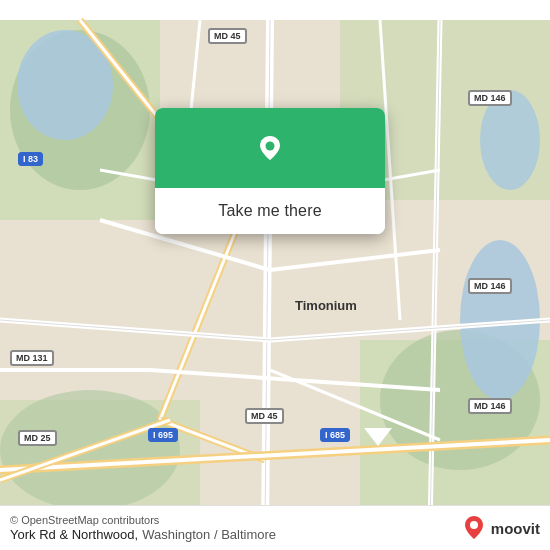  What do you see at coordinates (500, 528) in the screenshot?
I see `moovit-logo: moovit` at bounding box center [500, 528].